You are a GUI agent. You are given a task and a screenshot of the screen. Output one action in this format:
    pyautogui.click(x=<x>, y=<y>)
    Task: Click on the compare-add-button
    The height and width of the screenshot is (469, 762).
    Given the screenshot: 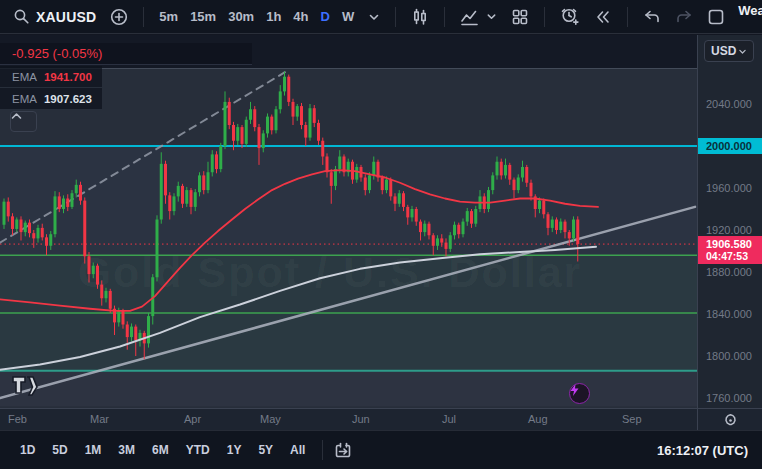 What is the action you would take?
    pyautogui.click(x=119, y=17)
    